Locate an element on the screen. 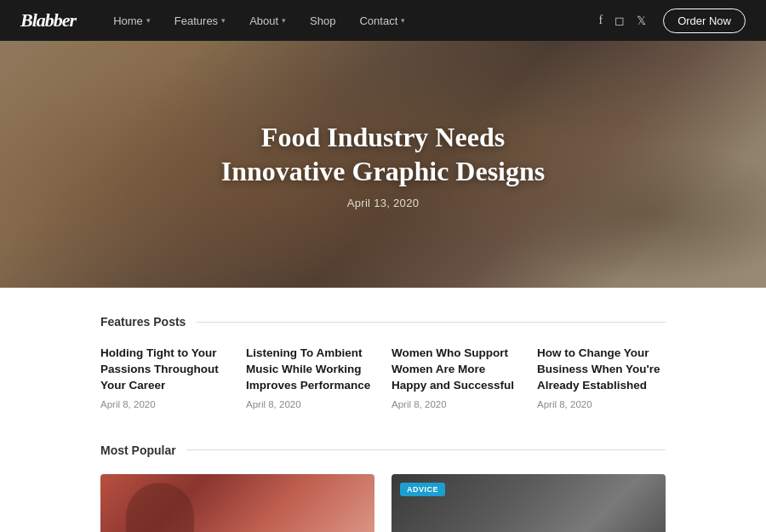 The height and width of the screenshot is (532, 766). most-popular-header: Most Popular is located at coordinates (383, 450).